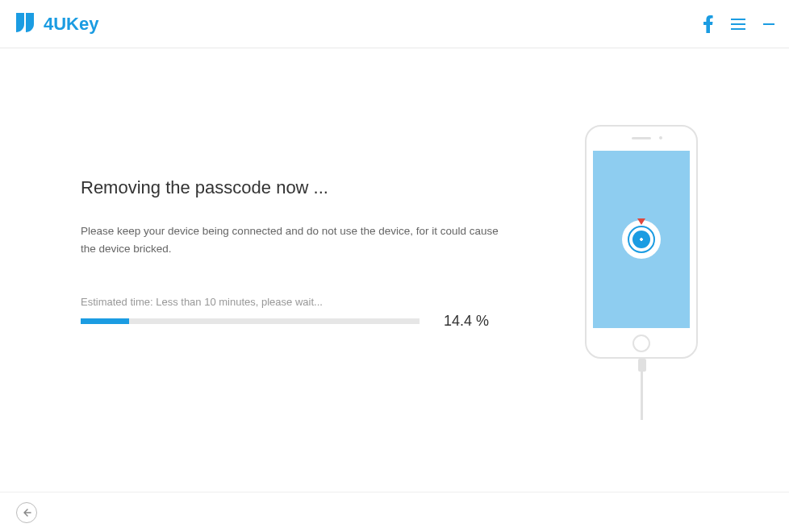 The width and height of the screenshot is (789, 532). I want to click on phone-speaker-icon, so click(641, 139).